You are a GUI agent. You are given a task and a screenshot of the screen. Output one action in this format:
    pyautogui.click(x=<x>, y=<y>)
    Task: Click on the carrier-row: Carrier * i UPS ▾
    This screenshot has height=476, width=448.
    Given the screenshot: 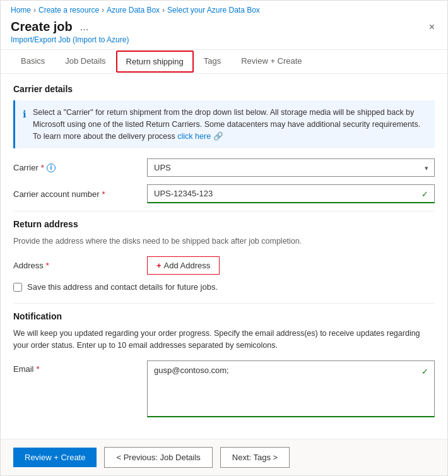 What is the action you would take?
    pyautogui.click(x=224, y=168)
    